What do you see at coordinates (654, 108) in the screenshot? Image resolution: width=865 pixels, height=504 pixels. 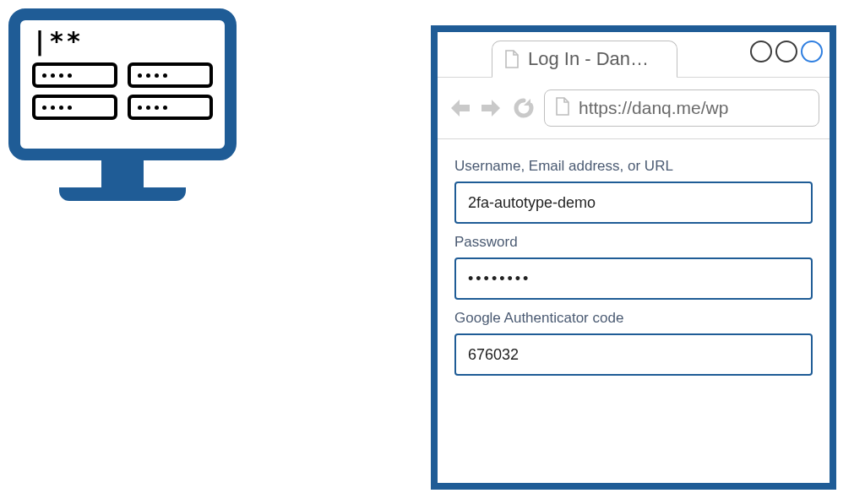 I see `url-text: https://danq.me/wp` at bounding box center [654, 108].